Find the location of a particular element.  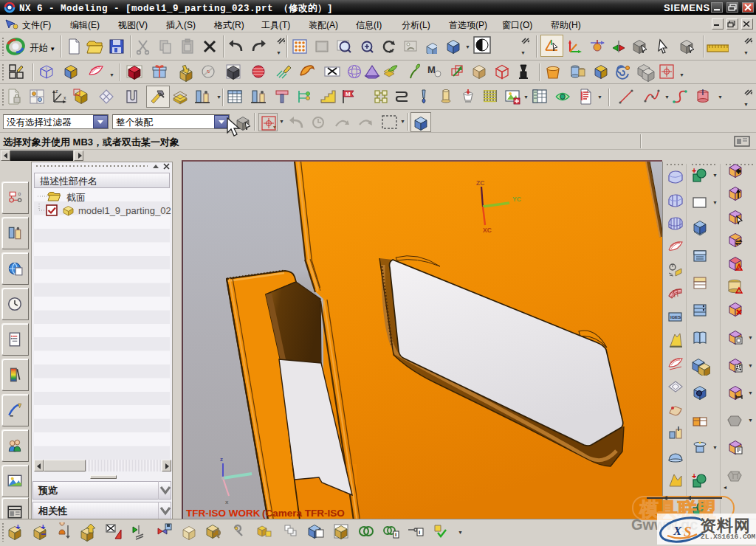

svg-text: A is located at coordinates (740, 268).